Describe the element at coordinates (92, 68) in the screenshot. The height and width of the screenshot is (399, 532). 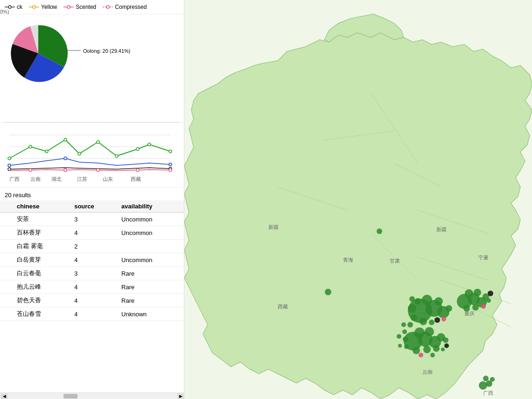
I see `pie-chart-area: 0%) Oolong: 20 (29.41%)` at that location.